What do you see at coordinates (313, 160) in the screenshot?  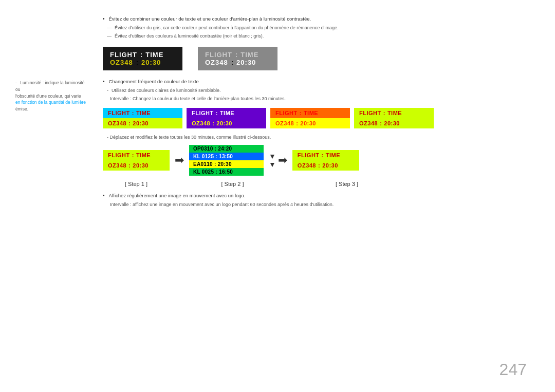 I see `steps-row: FLIGHT : TIME OZ348 : 20:30 ➡ OP03` at bounding box center [313, 160].